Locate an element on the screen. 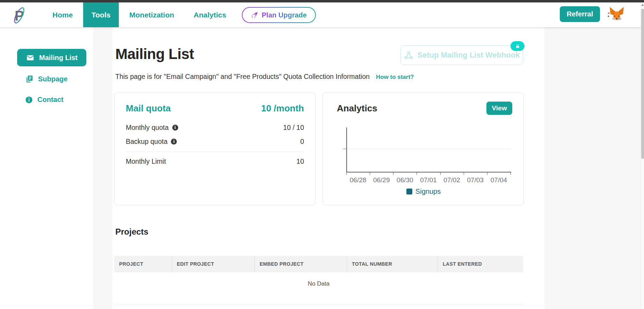 The image size is (644, 309). page-title: Mailing List is located at coordinates (154, 54).